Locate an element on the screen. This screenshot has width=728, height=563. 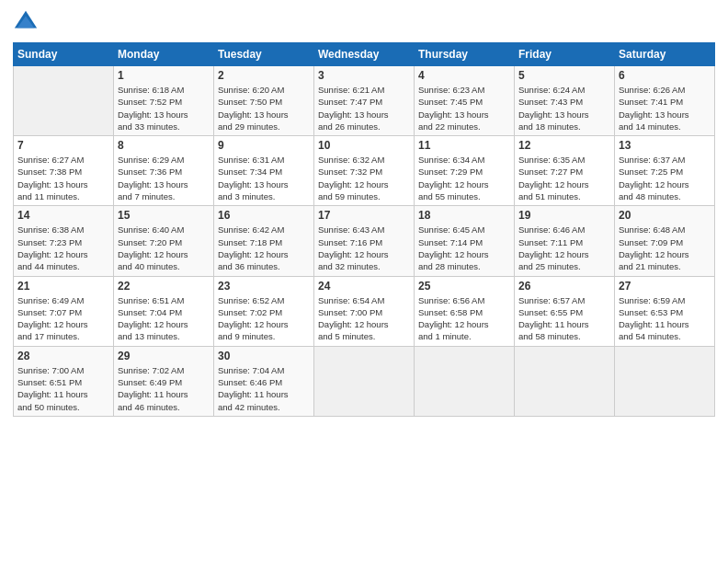
day-info: Sunrise: 6:21 AM Sunset: 7:47 PM Dayligh… is located at coordinates (364, 109).